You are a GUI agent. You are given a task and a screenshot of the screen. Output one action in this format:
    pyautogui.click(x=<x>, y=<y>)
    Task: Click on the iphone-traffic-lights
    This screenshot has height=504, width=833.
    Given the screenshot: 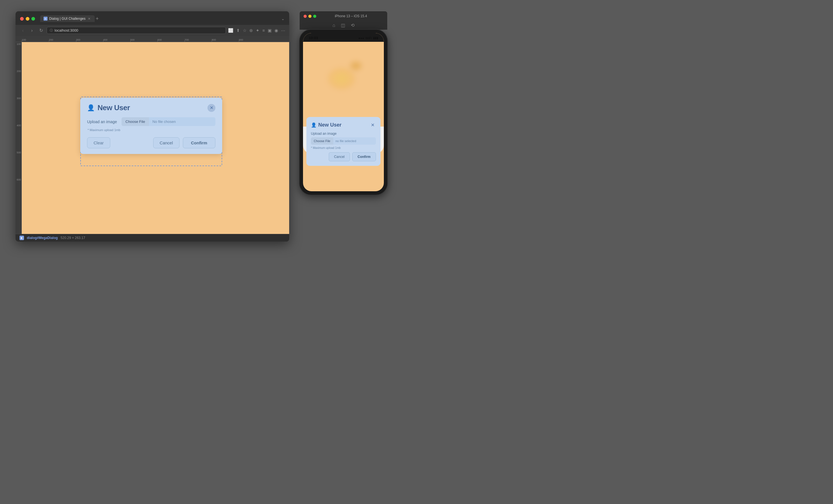 What is the action you would take?
    pyautogui.click(x=310, y=16)
    